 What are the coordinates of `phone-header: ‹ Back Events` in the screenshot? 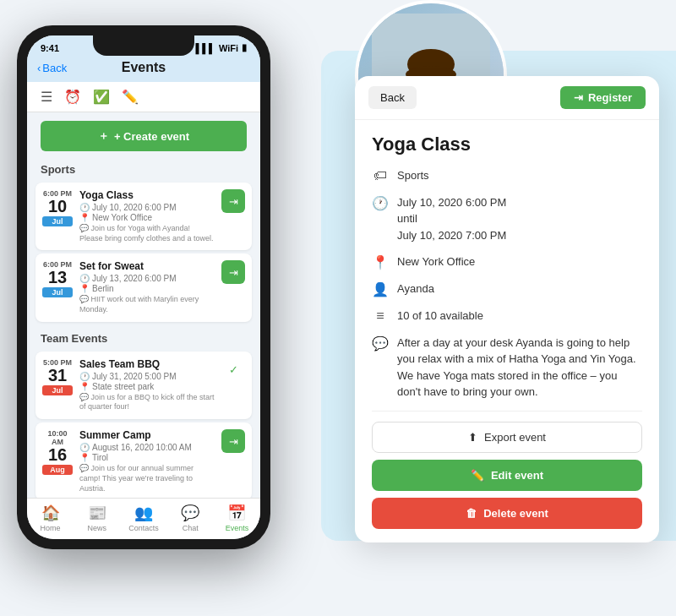 It's located at (144, 69).